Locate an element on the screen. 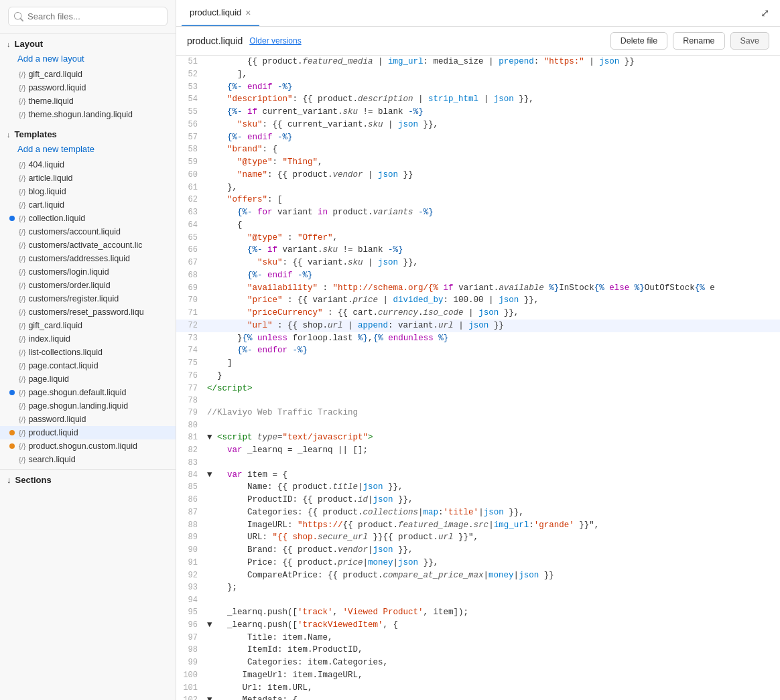  rename-button: Rename is located at coordinates (698, 41).